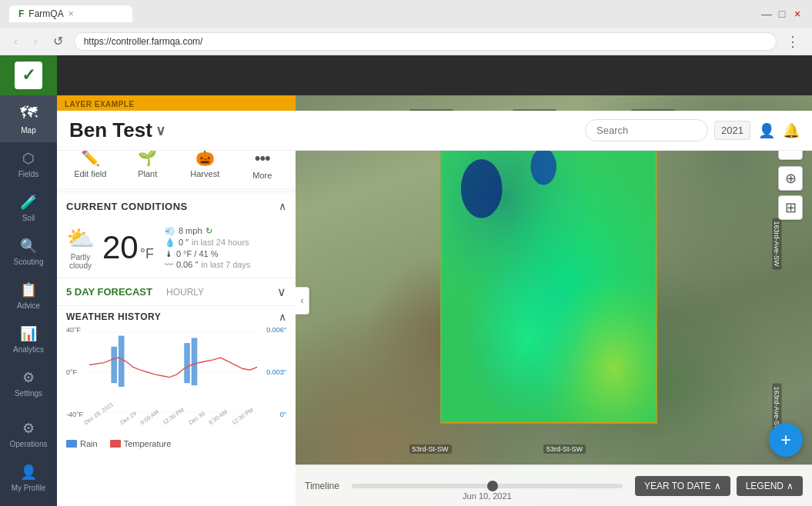  What do you see at coordinates (487, 486) in the screenshot?
I see `timeline-track: Jun 10, 2021` at bounding box center [487, 486].